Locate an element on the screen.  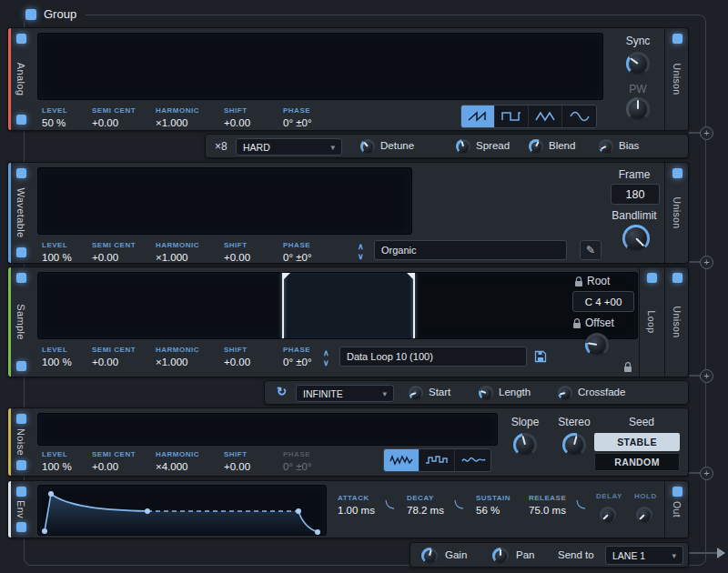
noise-power-toggle is located at coordinates (22, 418).